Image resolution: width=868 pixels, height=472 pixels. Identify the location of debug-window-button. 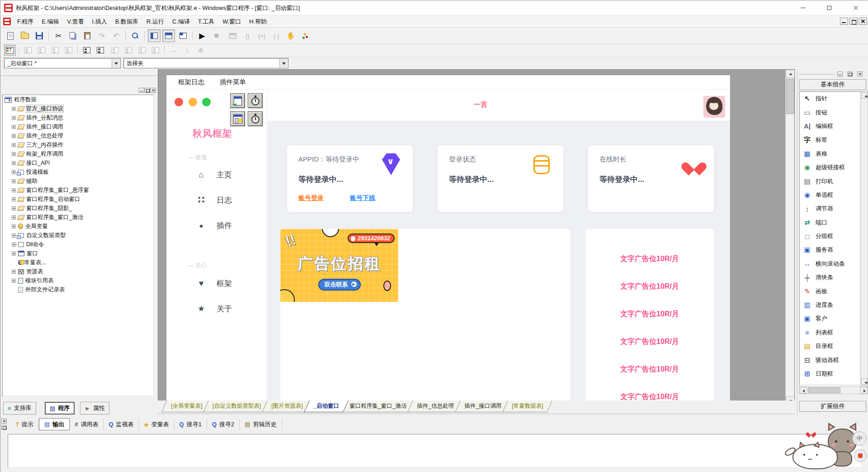
(233, 36).